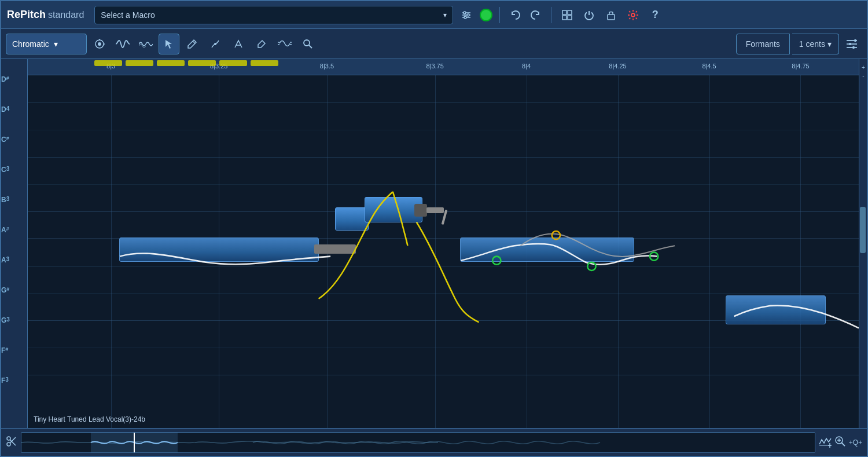 The height and width of the screenshot is (457, 868). What do you see at coordinates (855, 443) in the screenshot?
I see `zoom-text-button: +Q+` at bounding box center [855, 443].